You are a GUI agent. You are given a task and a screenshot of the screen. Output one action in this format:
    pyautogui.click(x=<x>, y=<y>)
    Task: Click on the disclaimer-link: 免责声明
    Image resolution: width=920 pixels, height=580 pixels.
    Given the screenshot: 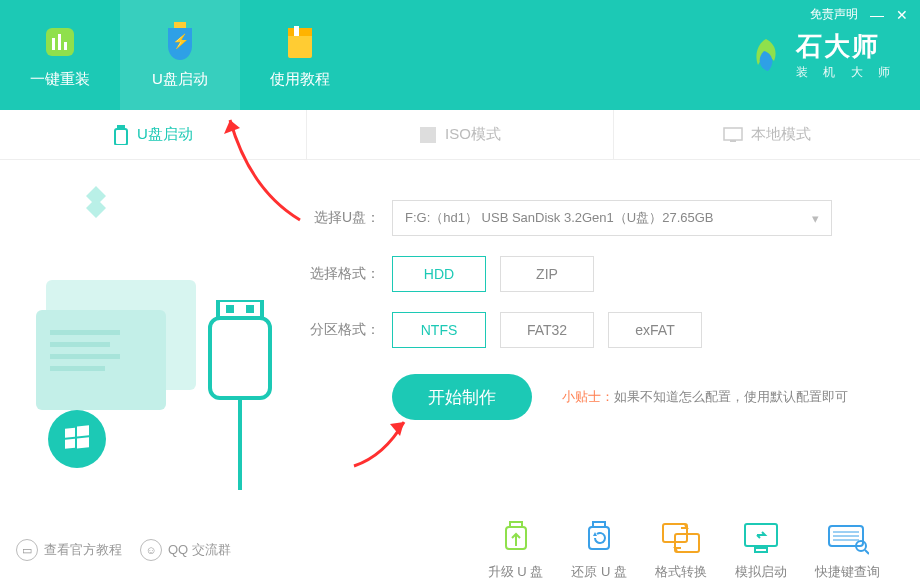 What is the action you would take?
    pyautogui.click(x=834, y=14)
    